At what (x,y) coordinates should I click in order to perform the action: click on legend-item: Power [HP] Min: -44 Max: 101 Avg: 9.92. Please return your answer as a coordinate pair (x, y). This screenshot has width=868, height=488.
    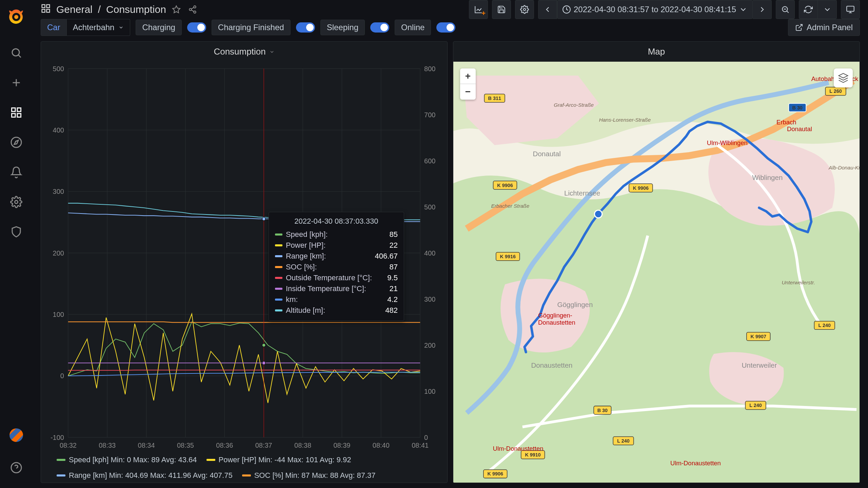
    Looking at the image, I should click on (279, 460).